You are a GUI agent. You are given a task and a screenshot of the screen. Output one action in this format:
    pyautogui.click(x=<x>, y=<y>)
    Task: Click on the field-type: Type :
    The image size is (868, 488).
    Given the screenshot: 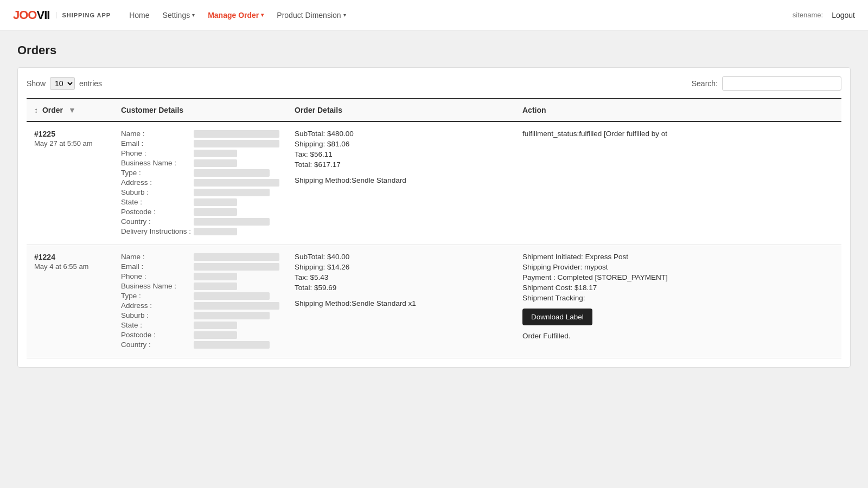 What is the action you would take?
    pyautogui.click(x=200, y=296)
    